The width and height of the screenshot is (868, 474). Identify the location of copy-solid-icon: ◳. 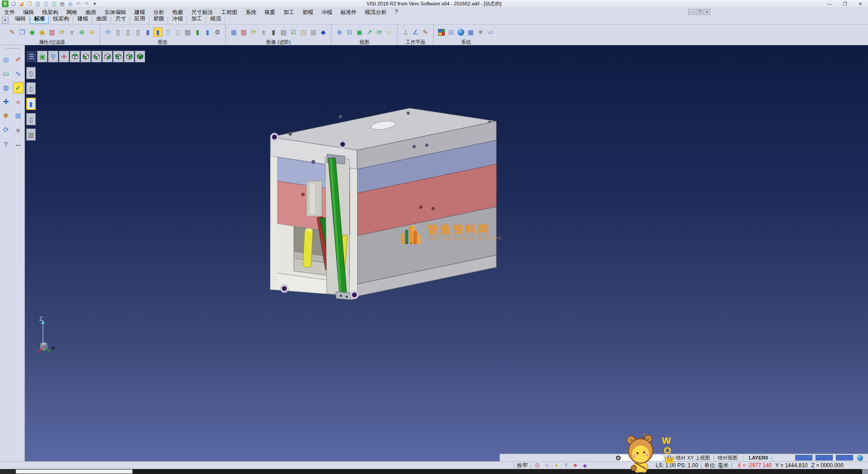
(303, 32).